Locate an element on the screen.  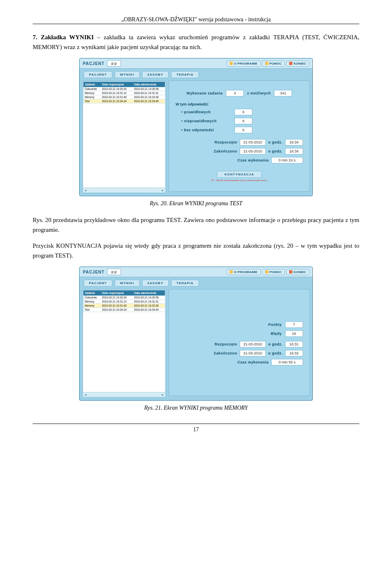
screenshot-wyniki-memory: PACJENT p p O PROGRAMIE POMOC KONIEC PAC… is located at coordinates (196, 334).